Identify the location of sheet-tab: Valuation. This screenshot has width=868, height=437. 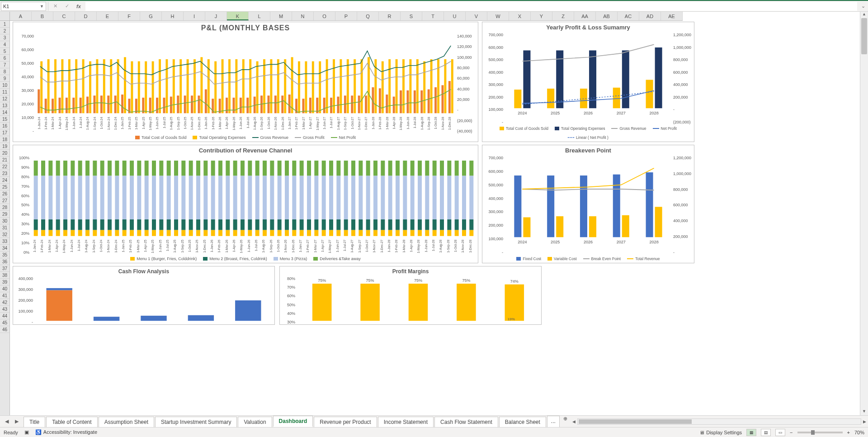
(255, 422).